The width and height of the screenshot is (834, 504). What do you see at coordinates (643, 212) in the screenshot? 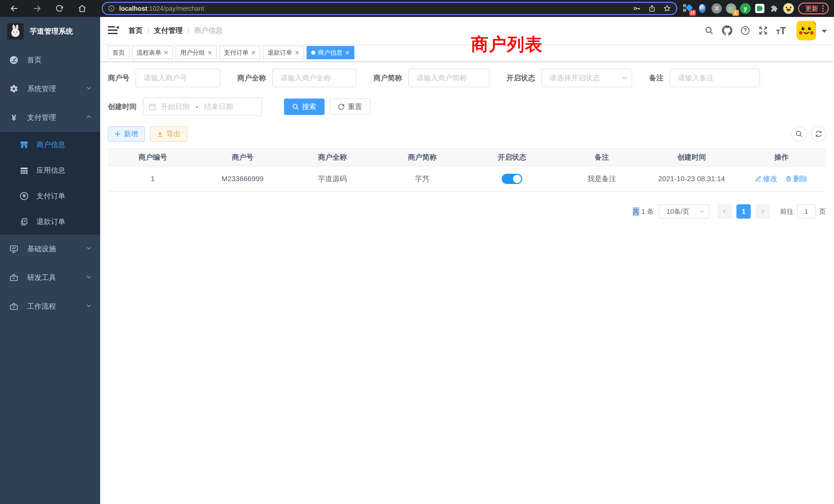
I see `total-count: 1` at bounding box center [643, 212].